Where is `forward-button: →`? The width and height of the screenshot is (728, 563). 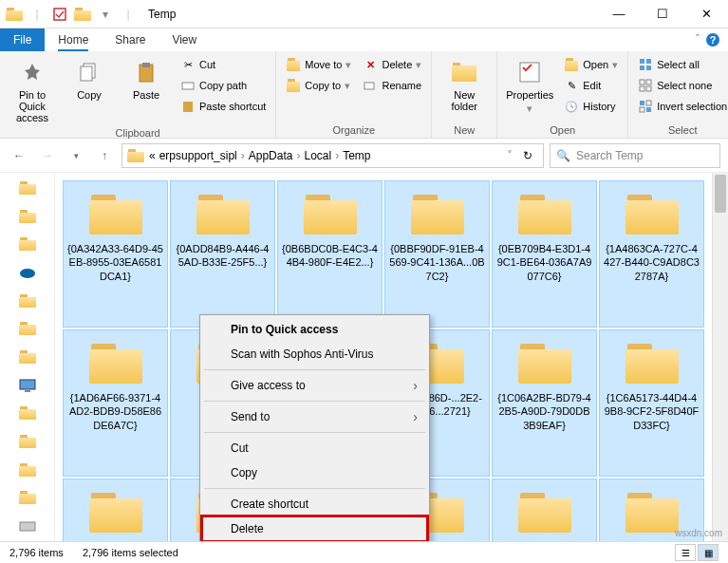
forward-button: → is located at coordinates (47, 156).